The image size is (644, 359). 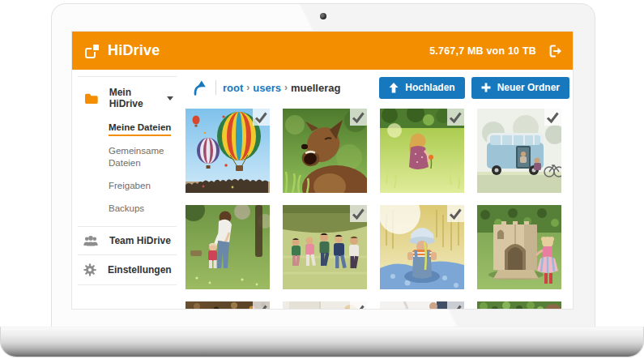 What do you see at coordinates (519, 306) in the screenshot?
I see `photo-green-foliage` at bounding box center [519, 306].